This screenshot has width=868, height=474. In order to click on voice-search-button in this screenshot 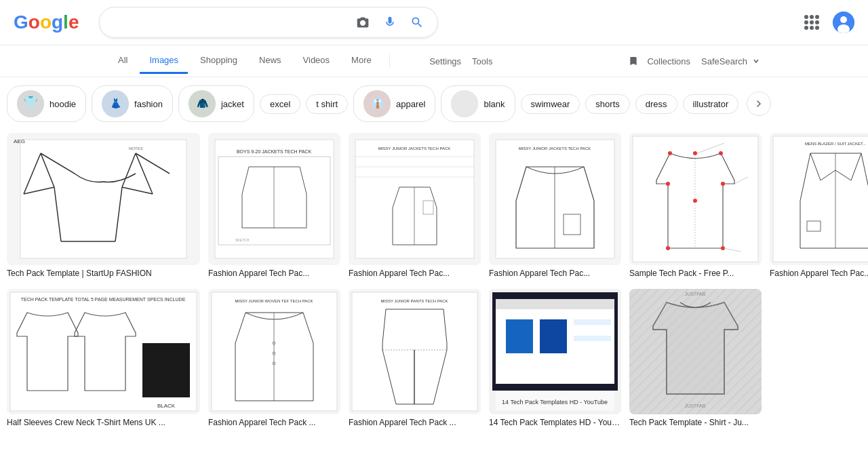, I will do `click(390, 22)`.